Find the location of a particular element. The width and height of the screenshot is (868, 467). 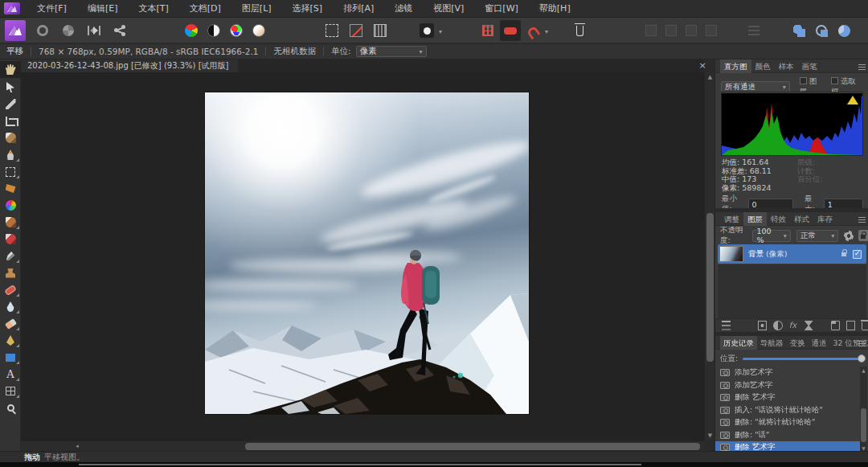

vertical-scrollbar: ▲ ▼ is located at coordinates (709, 256).